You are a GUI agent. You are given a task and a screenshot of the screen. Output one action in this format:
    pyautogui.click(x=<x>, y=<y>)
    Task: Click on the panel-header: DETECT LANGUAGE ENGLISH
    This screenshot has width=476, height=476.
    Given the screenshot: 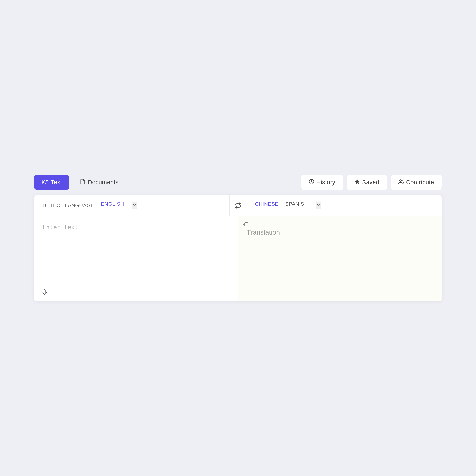 What is the action you would take?
    pyautogui.click(x=238, y=206)
    